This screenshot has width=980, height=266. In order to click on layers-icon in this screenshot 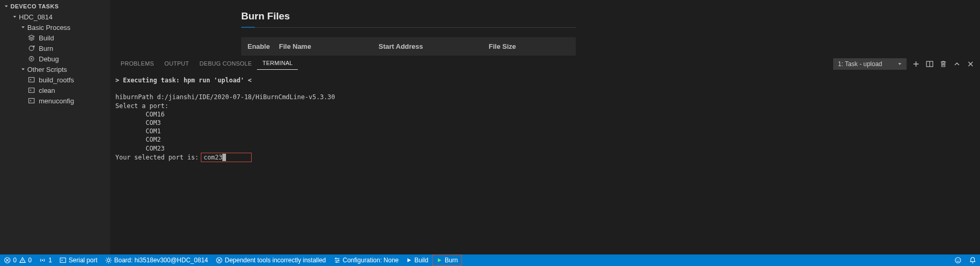, I will do `click(31, 38)`.